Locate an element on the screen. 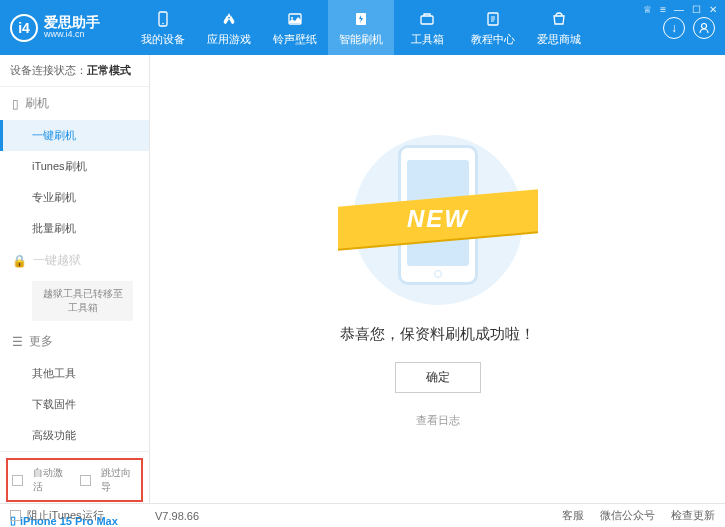 The height and width of the screenshot is (527, 725). ok-button: 确定 is located at coordinates (438, 378).